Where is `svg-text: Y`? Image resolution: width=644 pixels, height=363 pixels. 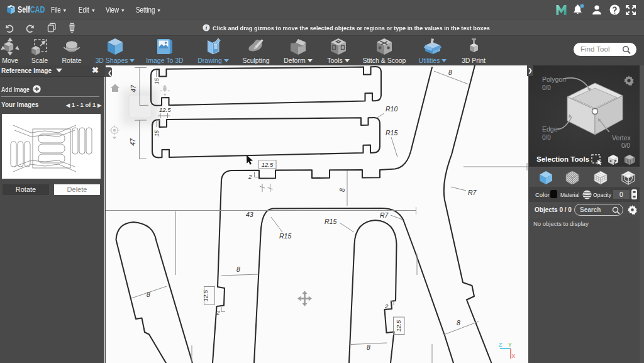
svg-text: Y is located at coordinates (510, 345).